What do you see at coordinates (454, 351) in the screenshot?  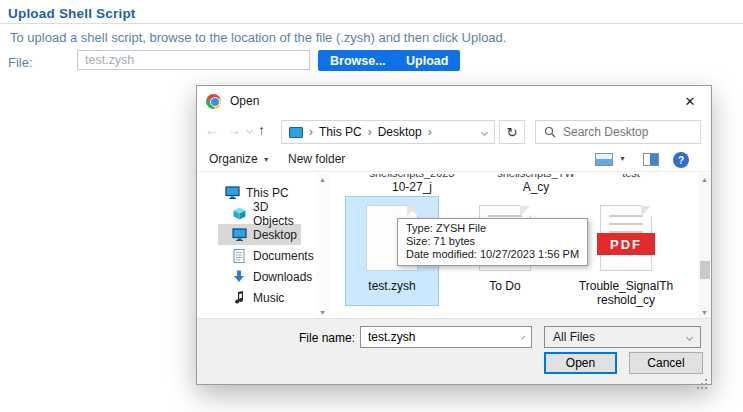 I see `dialog-footer: File name: All Files Open Cancel` at bounding box center [454, 351].